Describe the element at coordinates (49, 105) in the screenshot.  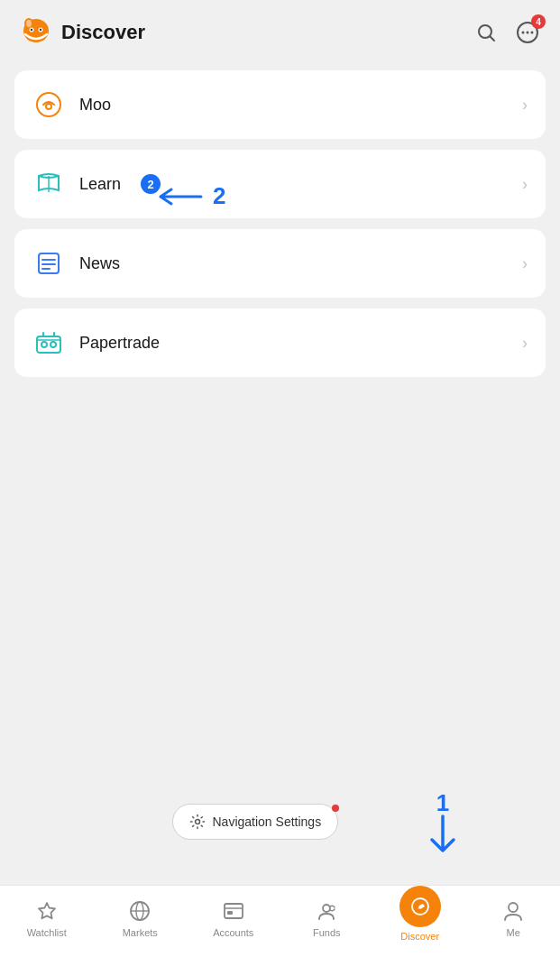
I see `moo-icon` at that location.